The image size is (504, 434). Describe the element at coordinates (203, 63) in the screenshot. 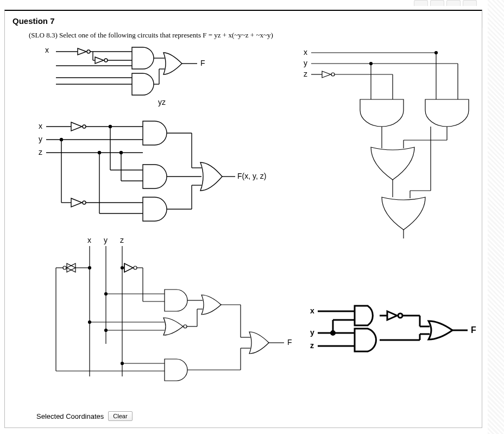

I see `output-f-label: F` at that location.